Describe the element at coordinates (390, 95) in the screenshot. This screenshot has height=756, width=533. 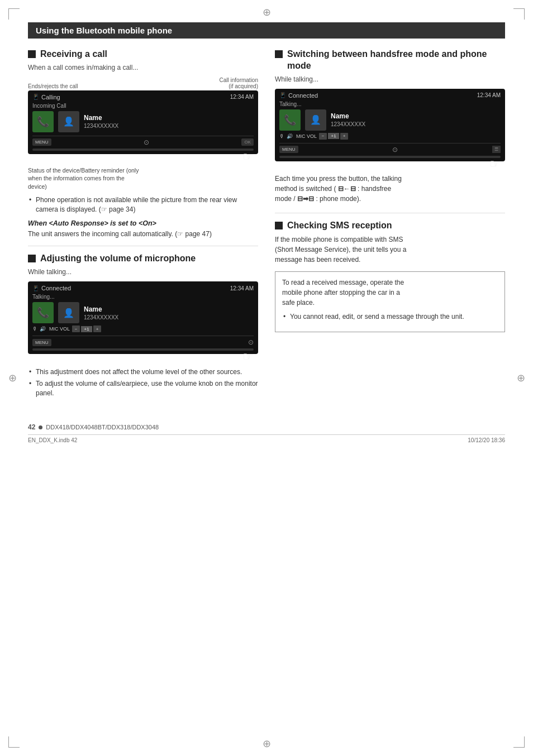
I see `screen3-header: 📱 Connected 12:34 AM` at that location.